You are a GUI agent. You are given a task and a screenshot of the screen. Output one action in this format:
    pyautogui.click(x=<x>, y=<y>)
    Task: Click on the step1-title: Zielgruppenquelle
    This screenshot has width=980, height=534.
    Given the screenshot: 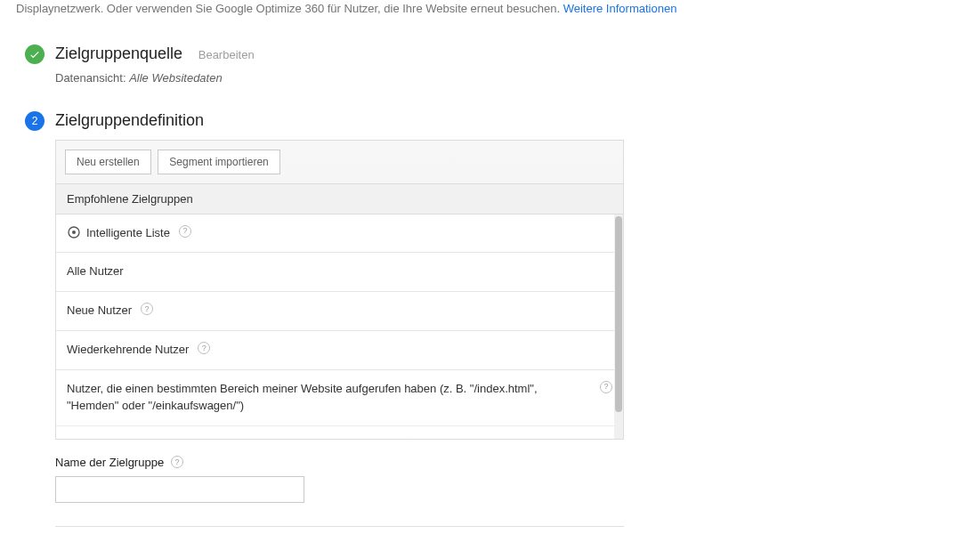 What is the action you would take?
    pyautogui.click(x=119, y=53)
    